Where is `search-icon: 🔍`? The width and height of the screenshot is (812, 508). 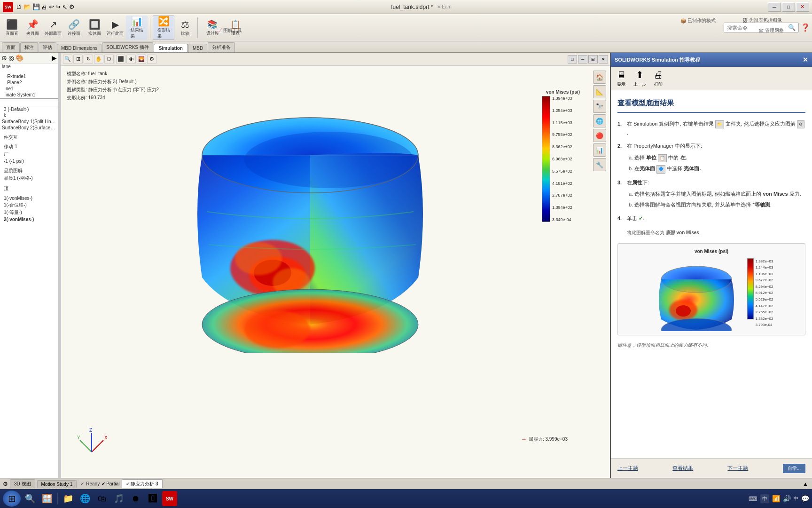
search-icon: 🔍 is located at coordinates (792, 27).